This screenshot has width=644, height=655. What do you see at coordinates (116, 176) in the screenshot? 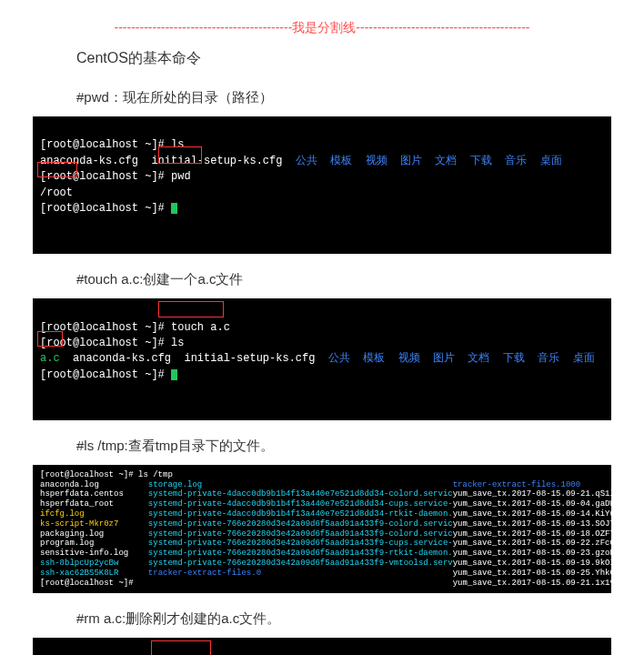
I see `term-line: [root@localhost ~]# pwd` at bounding box center [116, 176].